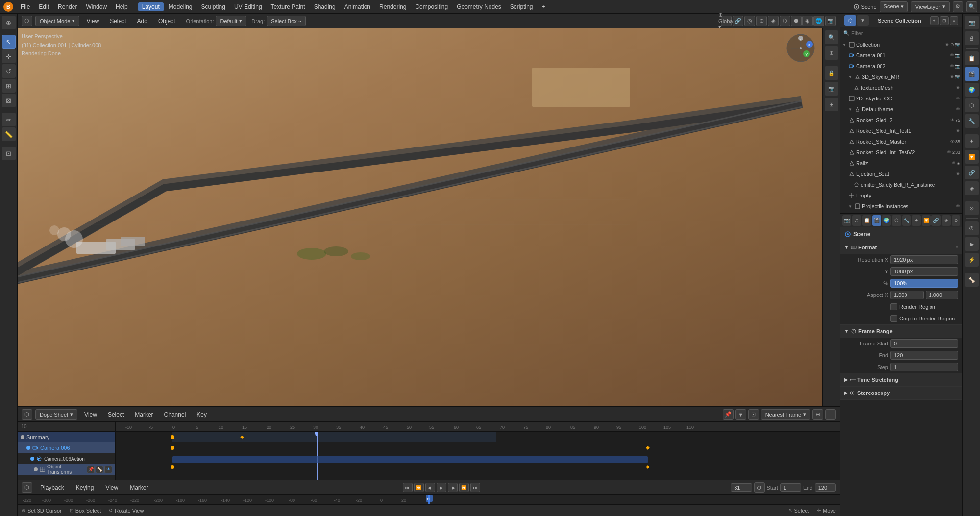 The height and width of the screenshot is (516, 980). Describe the element at coordinates (972, 121) in the screenshot. I see `narrow-modifiers-icon: 🔧` at that location.